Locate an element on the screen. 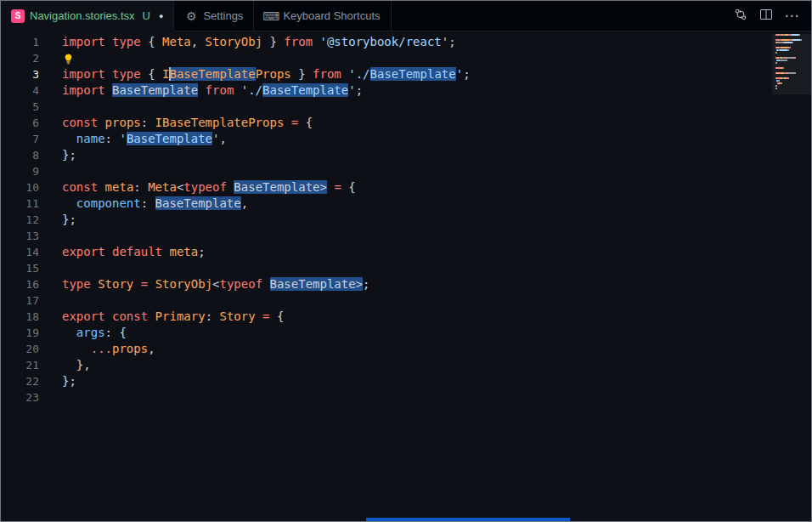 Image resolution: width=812 pixels, height=522 pixels. gear-icon: ⚙ is located at coordinates (191, 16).